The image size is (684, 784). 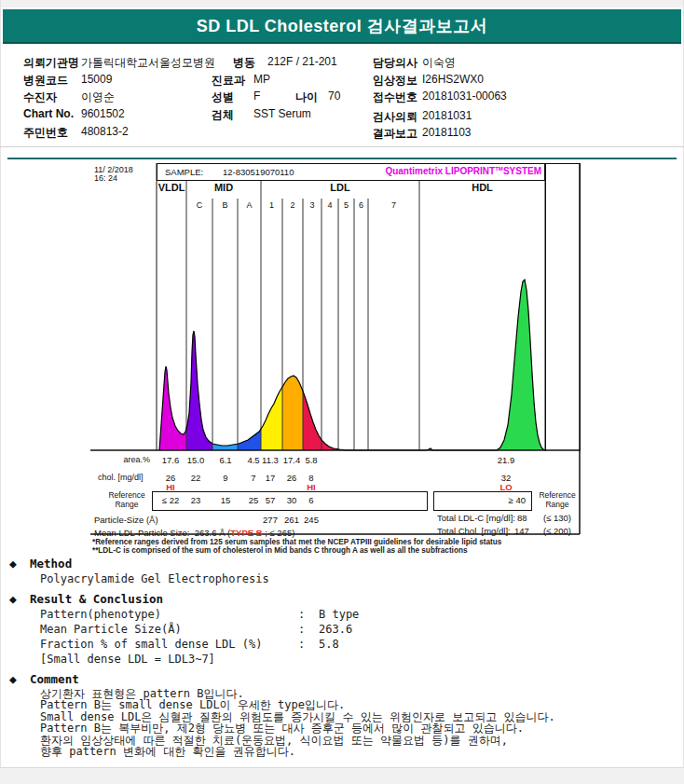 I want to click on request-label: 검사의뢰, so click(x=395, y=117).